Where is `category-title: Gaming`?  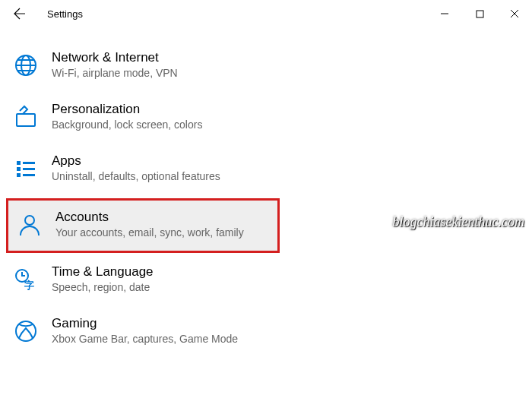 category-title: Gaming is located at coordinates (144, 324).